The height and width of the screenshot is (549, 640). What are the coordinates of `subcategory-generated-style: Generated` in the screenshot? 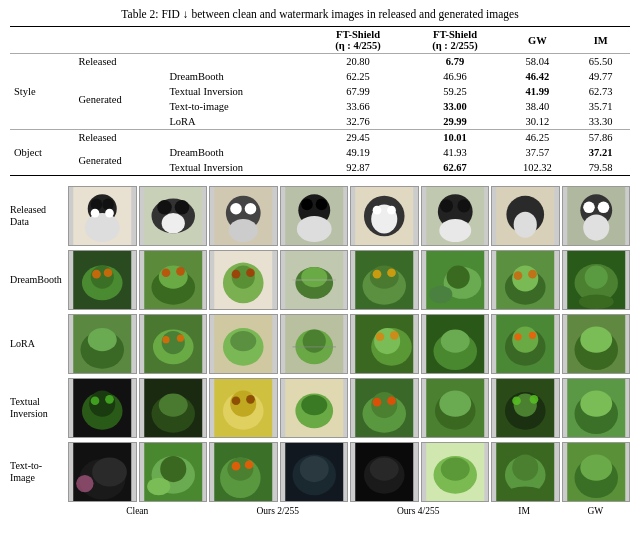 It's located at (120, 100).